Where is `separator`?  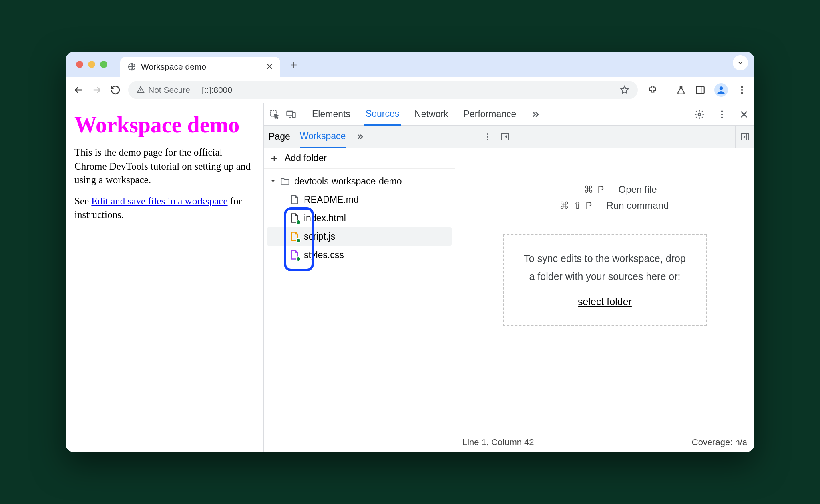
separator is located at coordinates (667, 90).